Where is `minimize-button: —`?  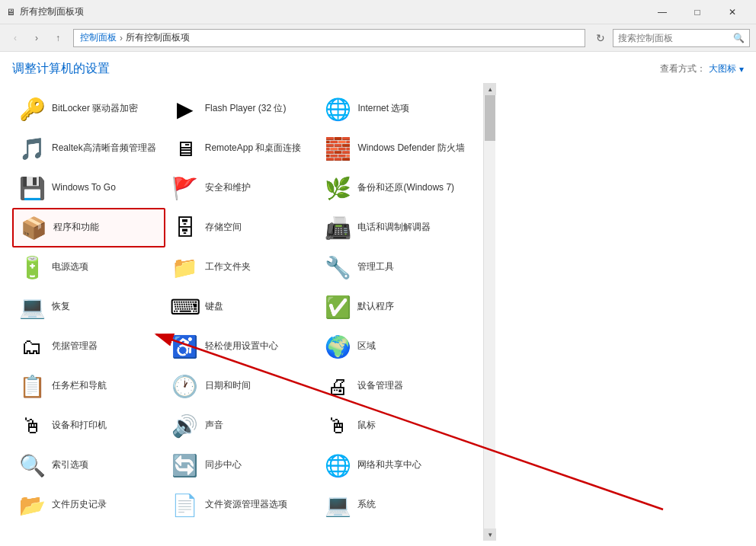 minimize-button: — is located at coordinates (662, 12).